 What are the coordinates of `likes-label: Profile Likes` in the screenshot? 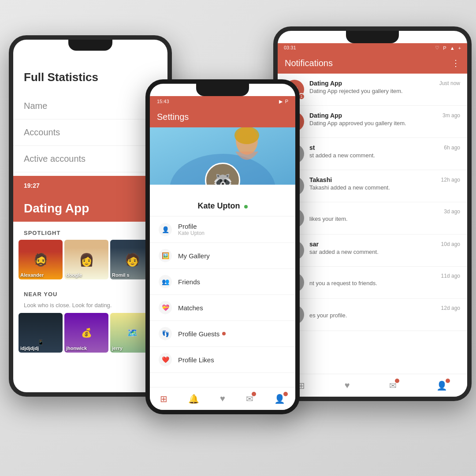 It's located at (196, 360).